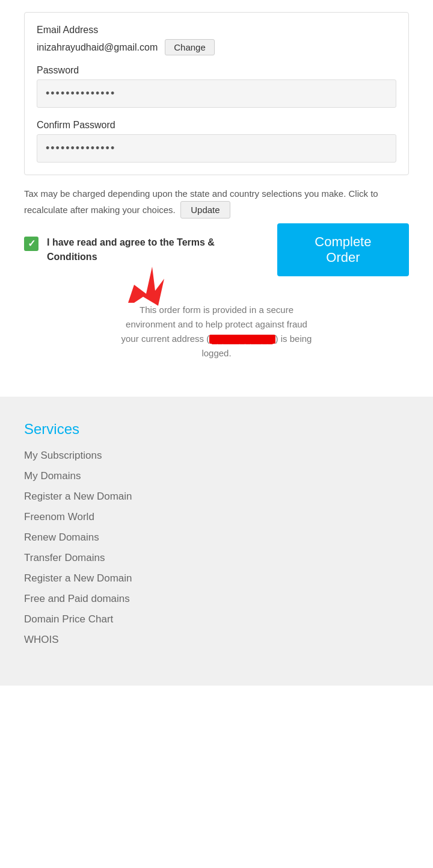 This screenshot has width=433, height=868. I want to click on redacted-ip: ███████████, so click(242, 339).